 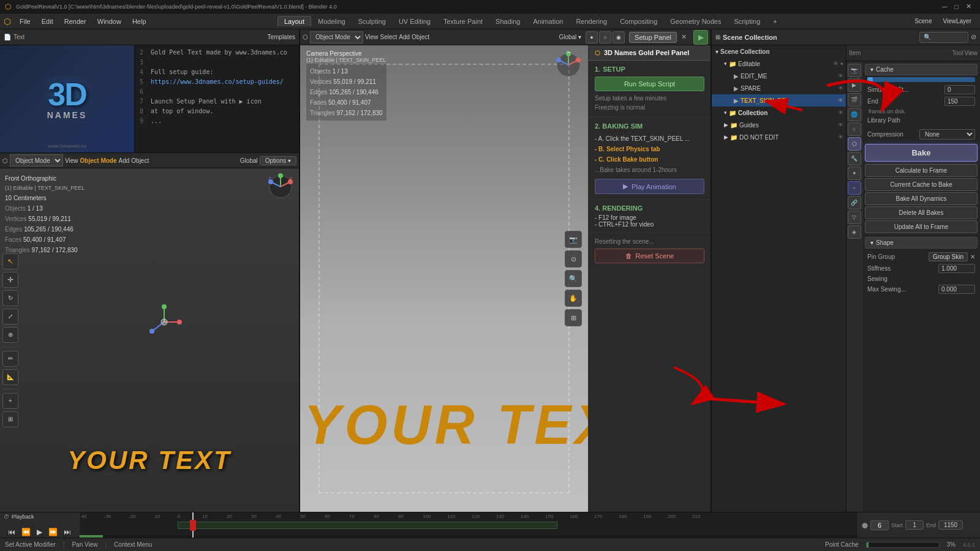 I want to click on props-output-tab: ▶, so click(x=854, y=85).